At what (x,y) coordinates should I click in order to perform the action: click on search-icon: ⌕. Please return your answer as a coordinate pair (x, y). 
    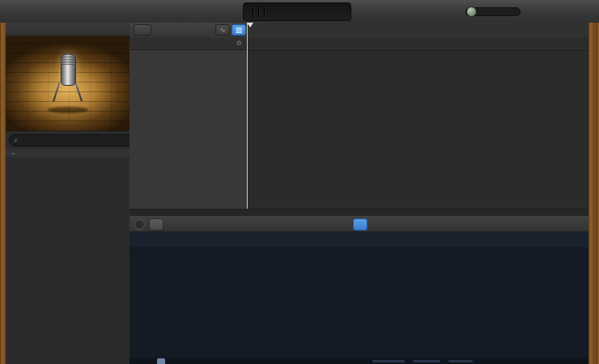
    Looking at the image, I should click on (16, 141).